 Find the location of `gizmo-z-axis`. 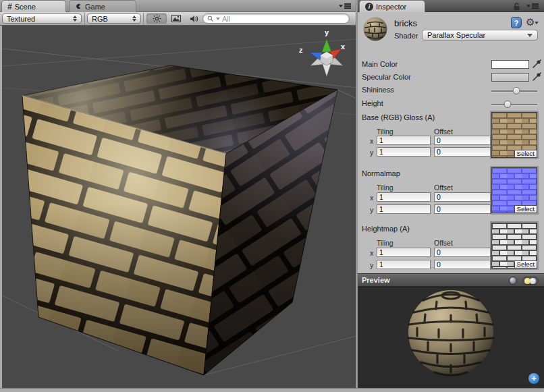

gizmo-z-axis is located at coordinates (315, 54).